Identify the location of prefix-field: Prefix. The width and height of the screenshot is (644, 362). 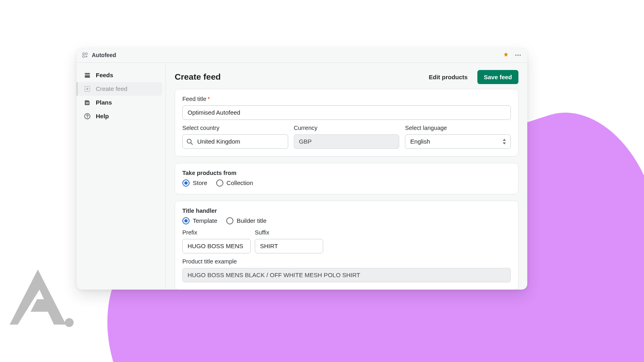
(217, 241).